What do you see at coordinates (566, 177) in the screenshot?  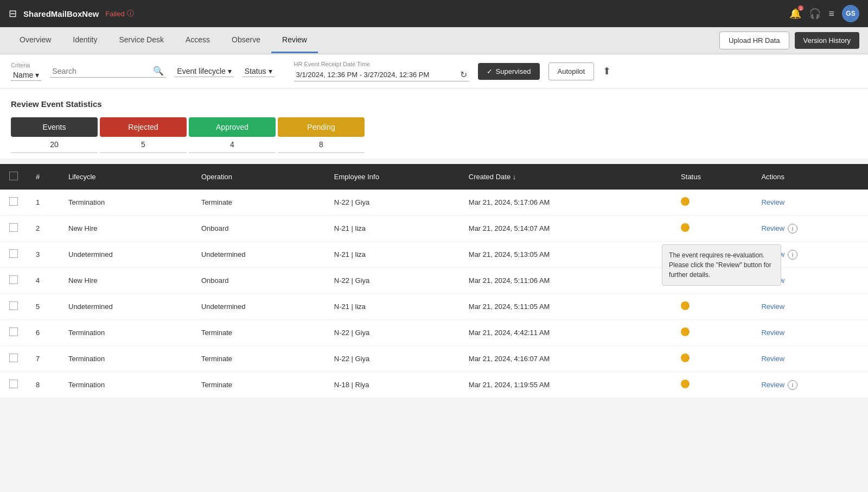 I see `col-created: Created Date ↓` at bounding box center [566, 177].